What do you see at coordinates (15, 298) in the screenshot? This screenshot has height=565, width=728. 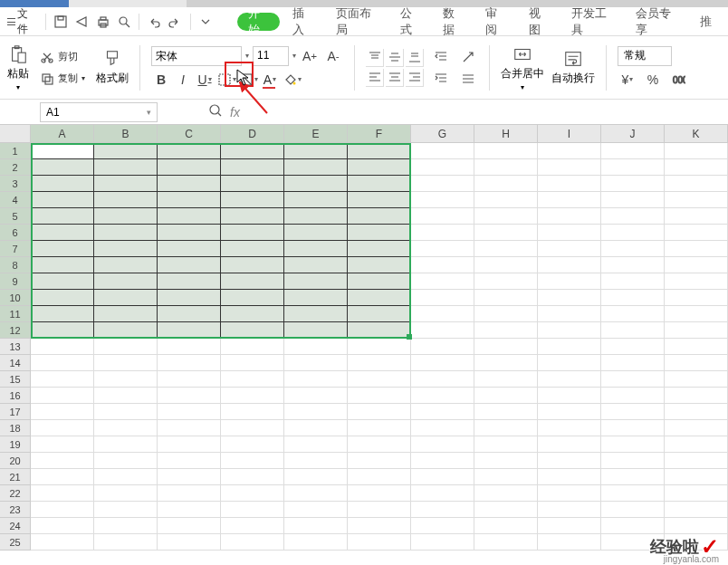 I see `row-header: 10` at bounding box center [15, 298].